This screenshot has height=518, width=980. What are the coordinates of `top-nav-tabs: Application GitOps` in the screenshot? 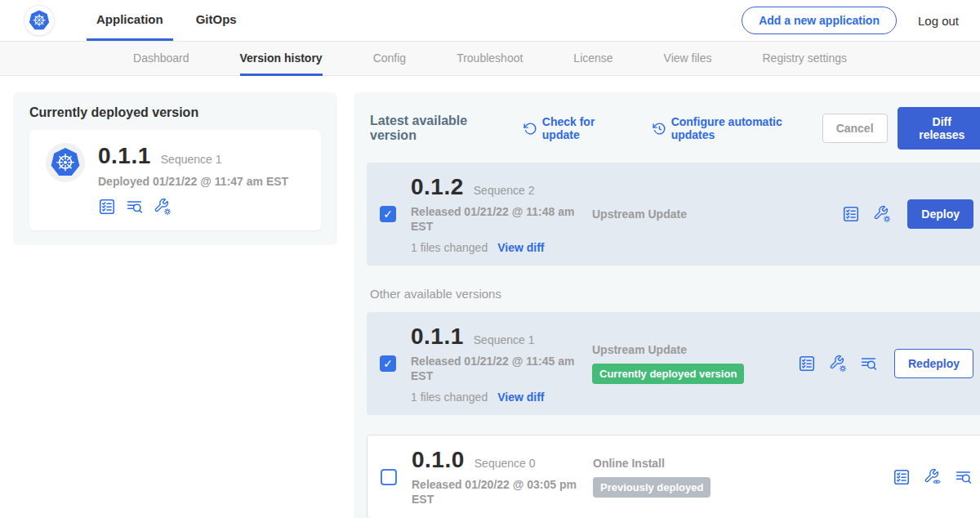 It's located at (173, 20).